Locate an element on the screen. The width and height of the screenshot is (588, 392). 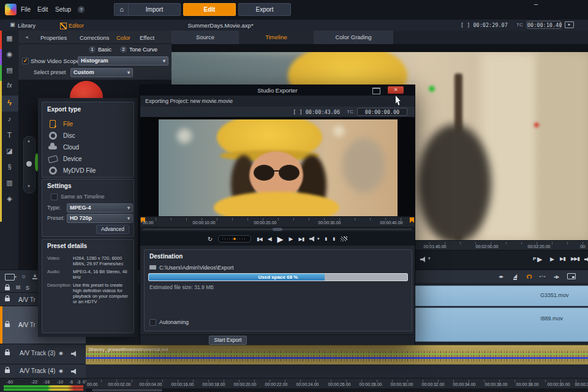
dialog-tc-value: 00:00:00.00 is located at coordinates (382, 111).